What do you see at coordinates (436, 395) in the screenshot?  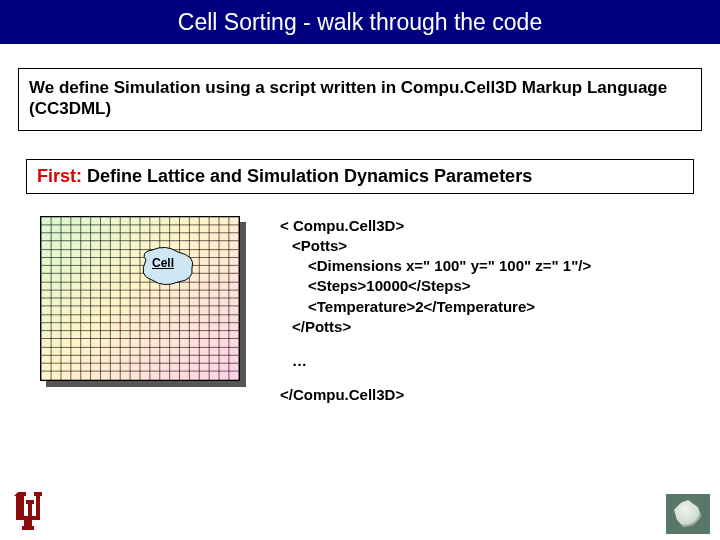 I see `code-line: </Compu.Cell3D>` at bounding box center [436, 395].